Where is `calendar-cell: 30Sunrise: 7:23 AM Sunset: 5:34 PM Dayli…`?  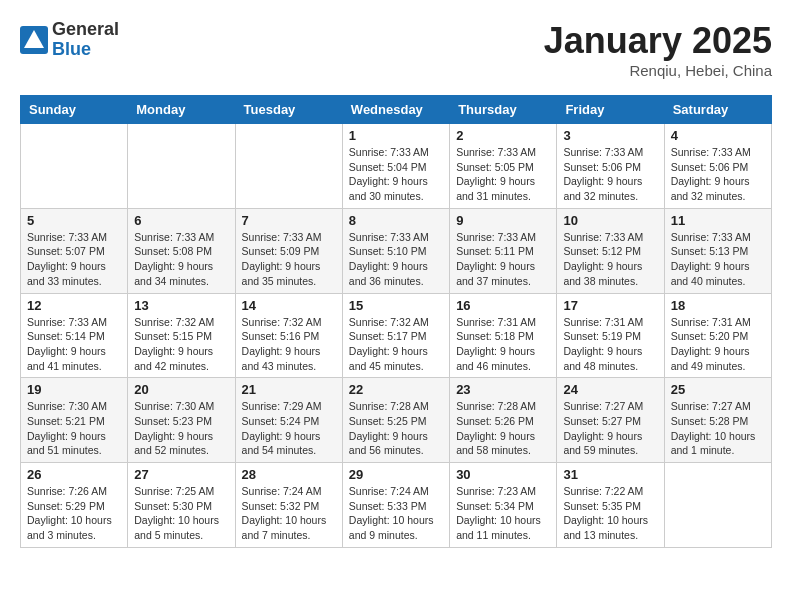 calendar-cell: 30Sunrise: 7:23 AM Sunset: 5:34 PM Dayli… is located at coordinates (504, 506).